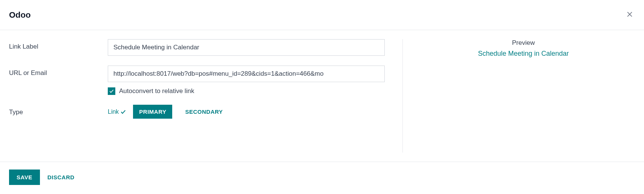 The image size is (644, 194). What do you see at coordinates (61, 177) in the screenshot?
I see `discard-button: DISCARD` at bounding box center [61, 177].